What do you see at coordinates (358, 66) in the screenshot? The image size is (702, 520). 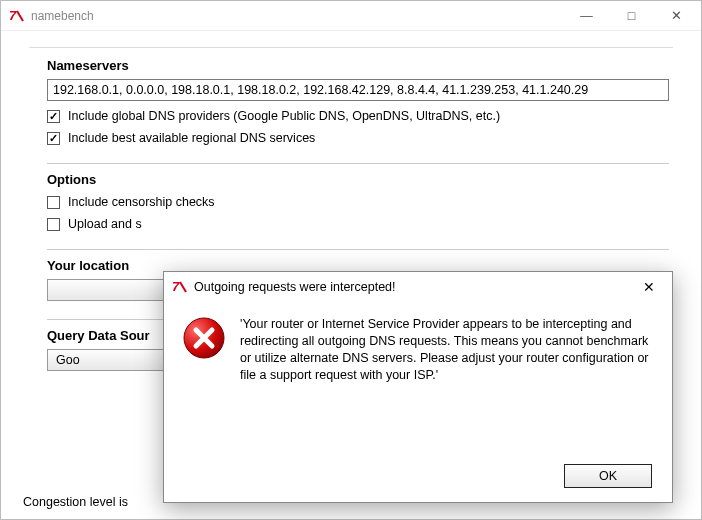 I see `nameservers-heading: Nameservers` at bounding box center [358, 66].